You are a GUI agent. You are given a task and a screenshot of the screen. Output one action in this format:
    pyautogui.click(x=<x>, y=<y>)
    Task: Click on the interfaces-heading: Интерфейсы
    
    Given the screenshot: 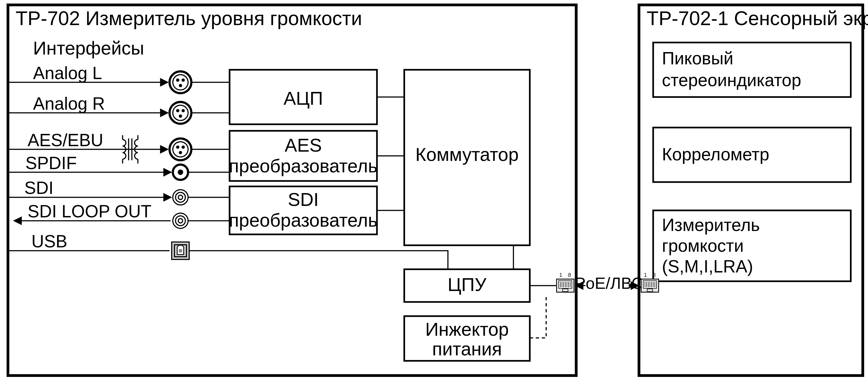 What is the action you would take?
    pyautogui.click(x=89, y=48)
    